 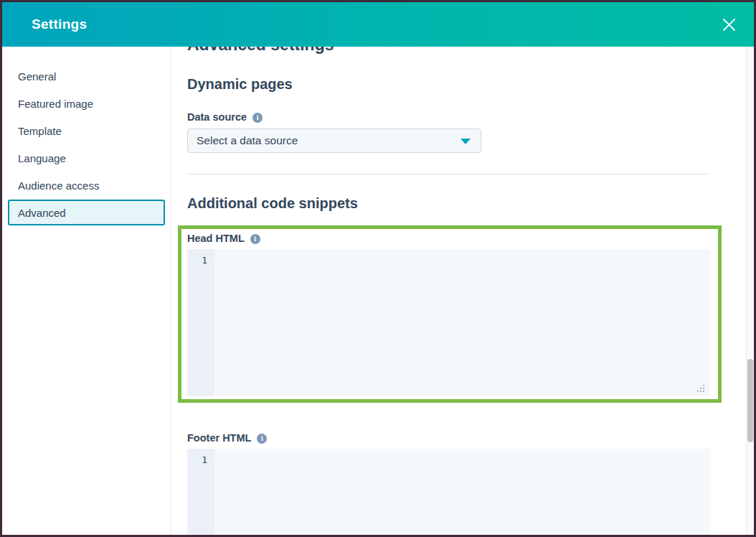 What do you see at coordinates (86, 213) in the screenshot?
I see `sidebar-item-advanced: Advanced` at bounding box center [86, 213].